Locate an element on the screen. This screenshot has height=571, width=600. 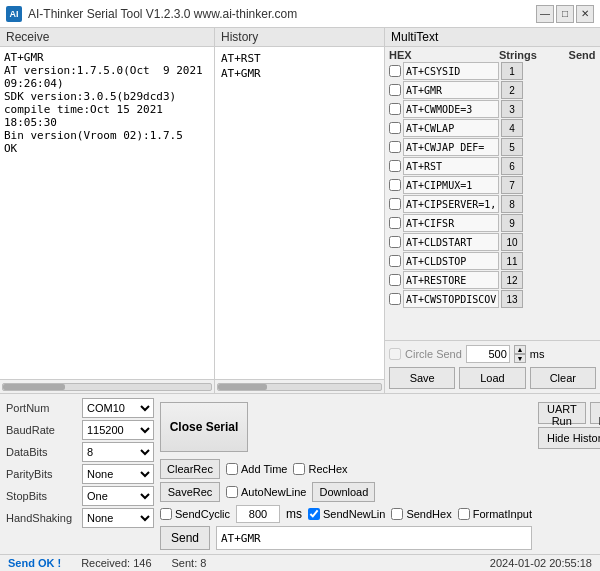
mt-row-send-btn-1: 2 is located at coordinates (512, 90).